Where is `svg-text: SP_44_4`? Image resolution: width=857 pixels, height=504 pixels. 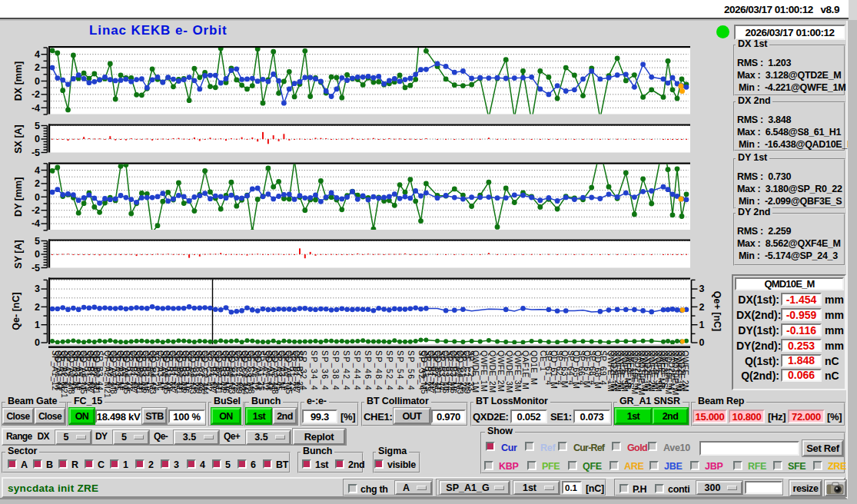
svg-text: SP_44_4 is located at coordinates (357, 370).